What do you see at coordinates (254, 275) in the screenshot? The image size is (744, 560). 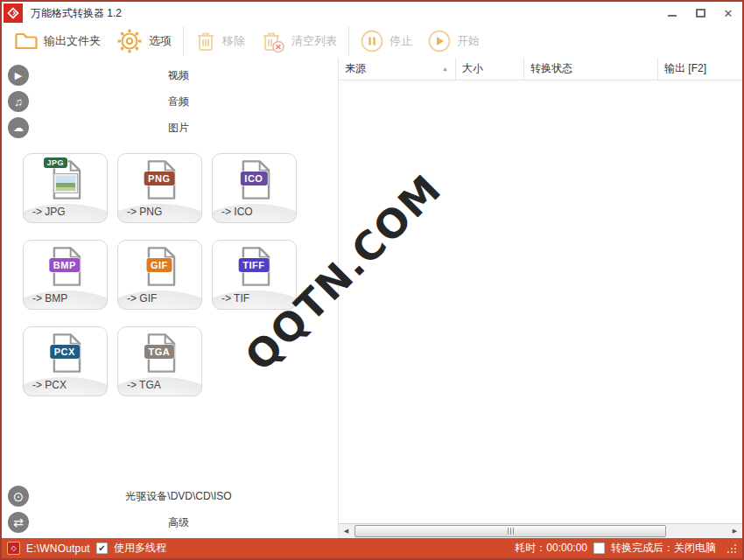 I see `format-tile-tiff: TIFF -> TIF` at bounding box center [254, 275].